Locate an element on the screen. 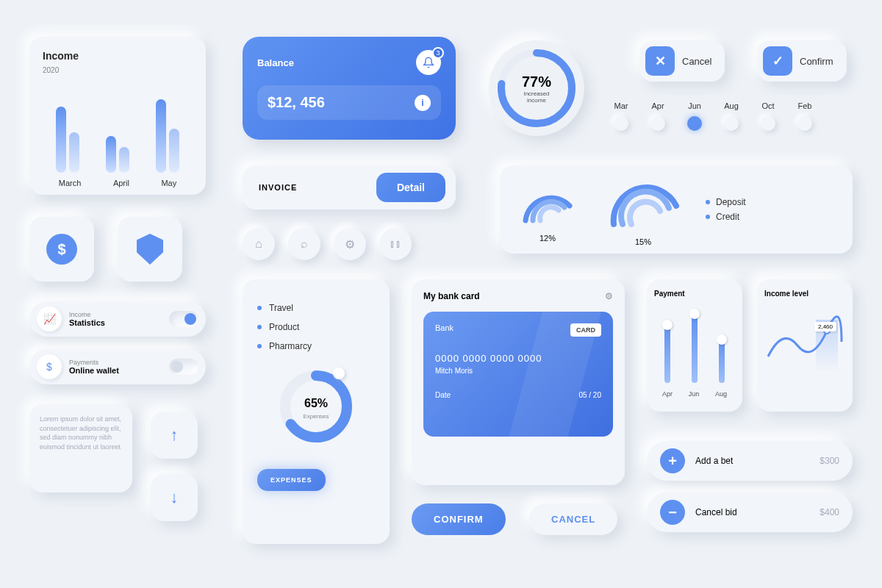 This screenshot has height=588, width=882. wallet-toggle is located at coordinates (184, 367).